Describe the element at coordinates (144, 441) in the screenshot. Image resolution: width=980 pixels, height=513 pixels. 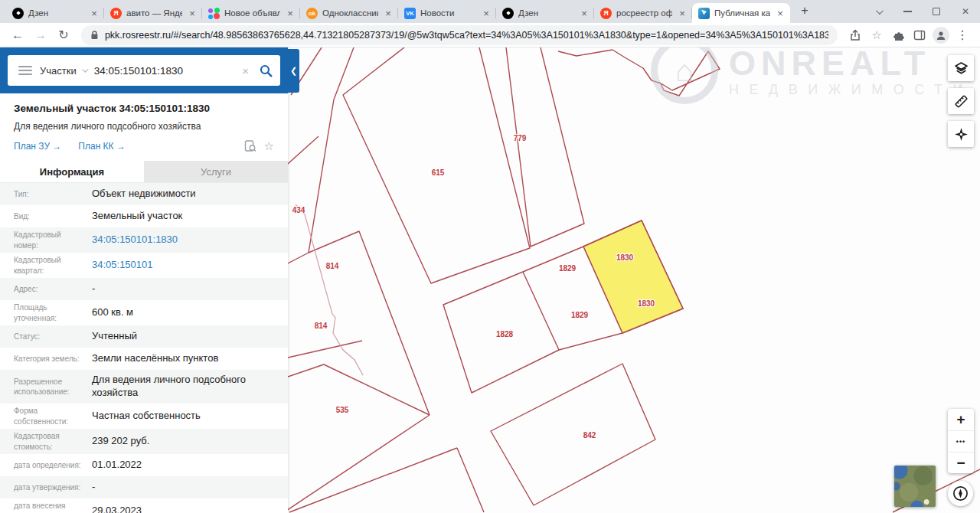
I see `table-row: Кадастровая стоимость: 239 202 руб.` at that location.